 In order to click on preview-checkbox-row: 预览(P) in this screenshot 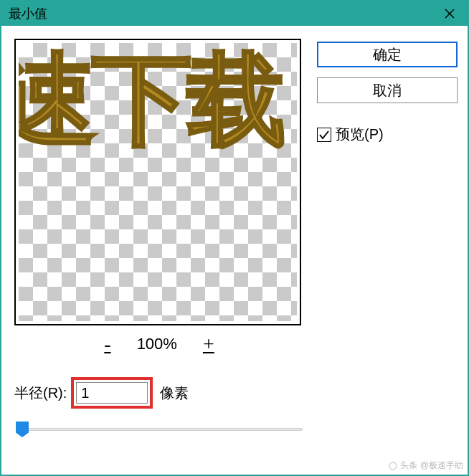, I will do `click(387, 135)`.